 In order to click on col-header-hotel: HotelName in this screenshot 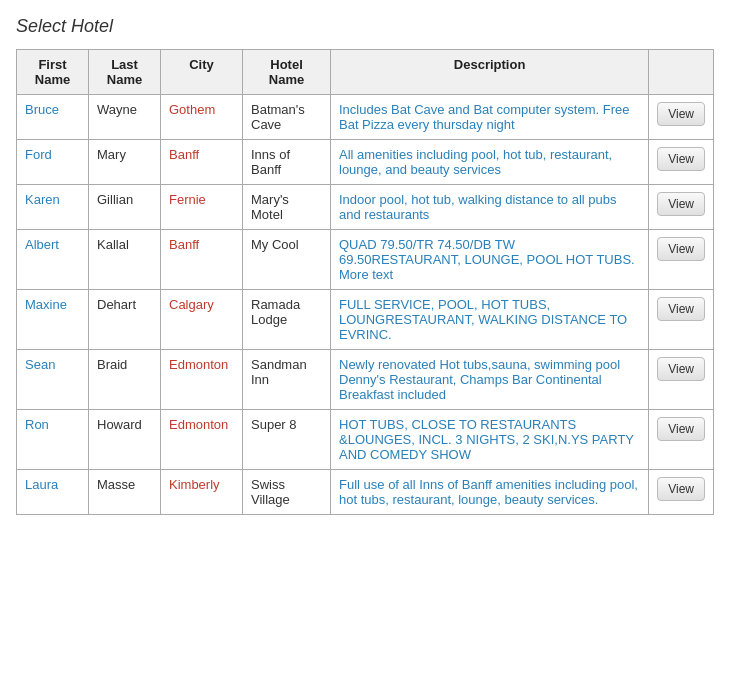, I will do `click(287, 72)`.